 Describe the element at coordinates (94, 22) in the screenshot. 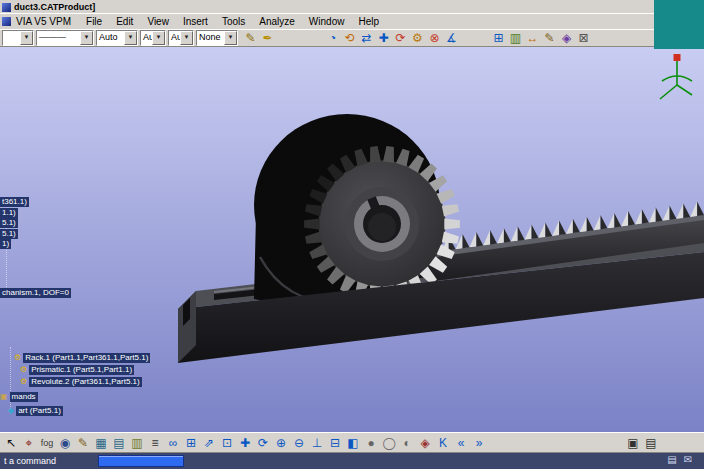

I see `menu-file: File` at that location.